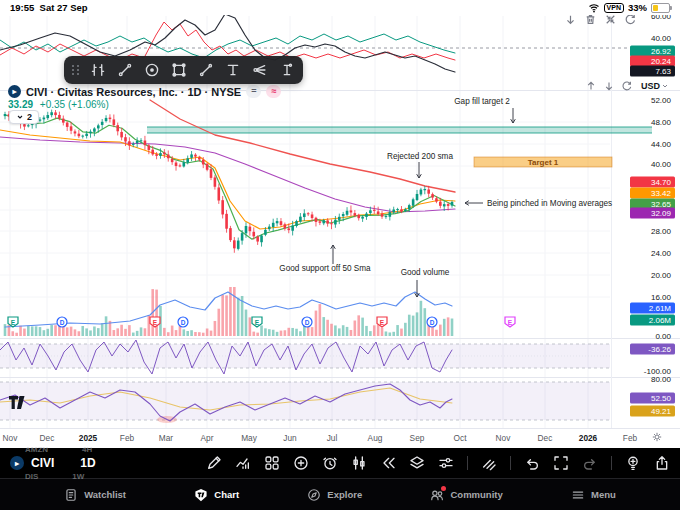 The height and width of the screenshot is (510, 680). Describe the element at coordinates (334, 495) in the screenshot. I see `nav-item-explore: Explore` at that location.